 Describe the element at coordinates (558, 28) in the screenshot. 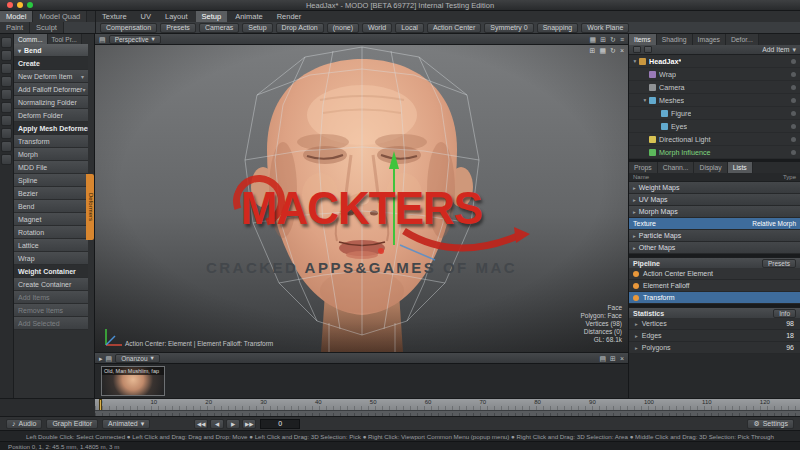

I see `toolbar-button: Snapping` at that location.